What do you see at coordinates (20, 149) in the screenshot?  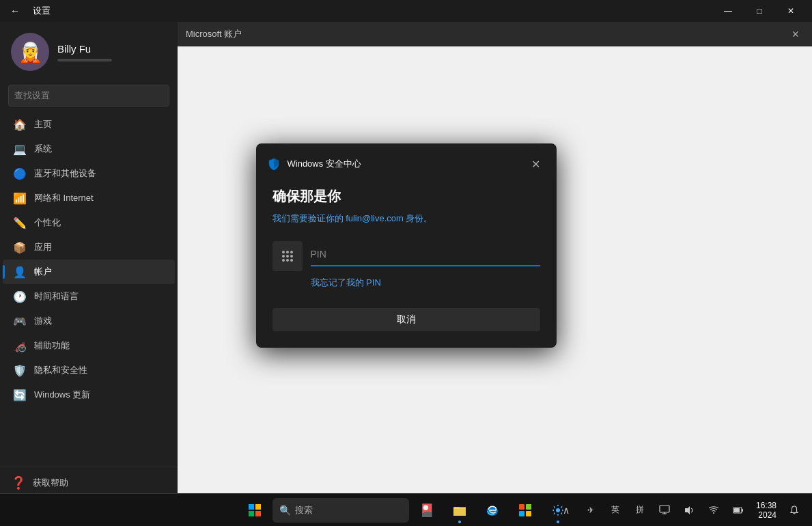 I see `system-icon: 💻` at bounding box center [20, 149].